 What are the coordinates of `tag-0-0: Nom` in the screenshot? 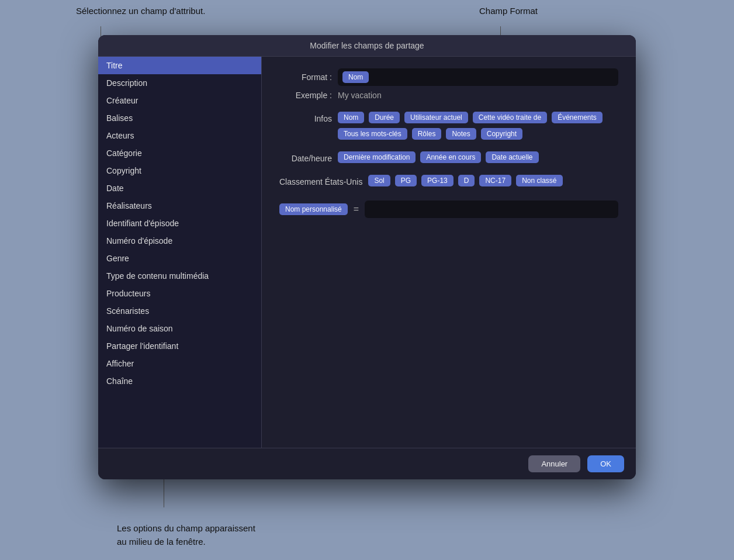 It's located at (351, 117).